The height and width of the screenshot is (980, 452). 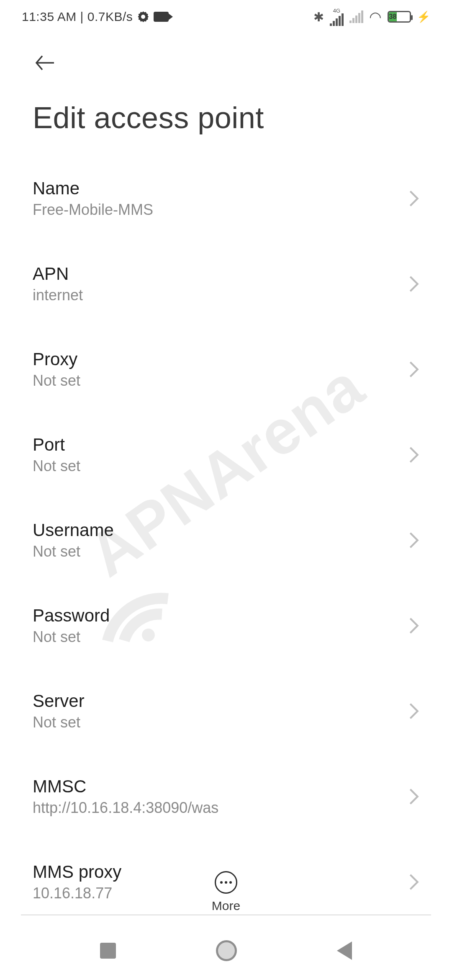 What do you see at coordinates (226, 915) in the screenshot?
I see `nav-divider` at bounding box center [226, 915].